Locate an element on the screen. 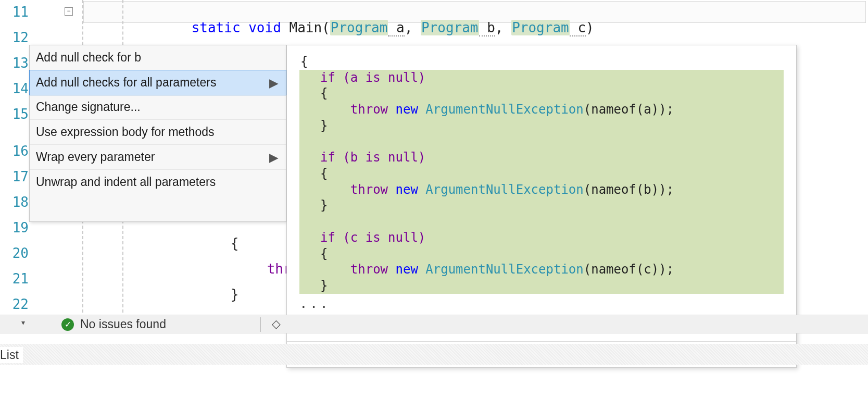  identifier-main: Main( is located at coordinates (306, 28).